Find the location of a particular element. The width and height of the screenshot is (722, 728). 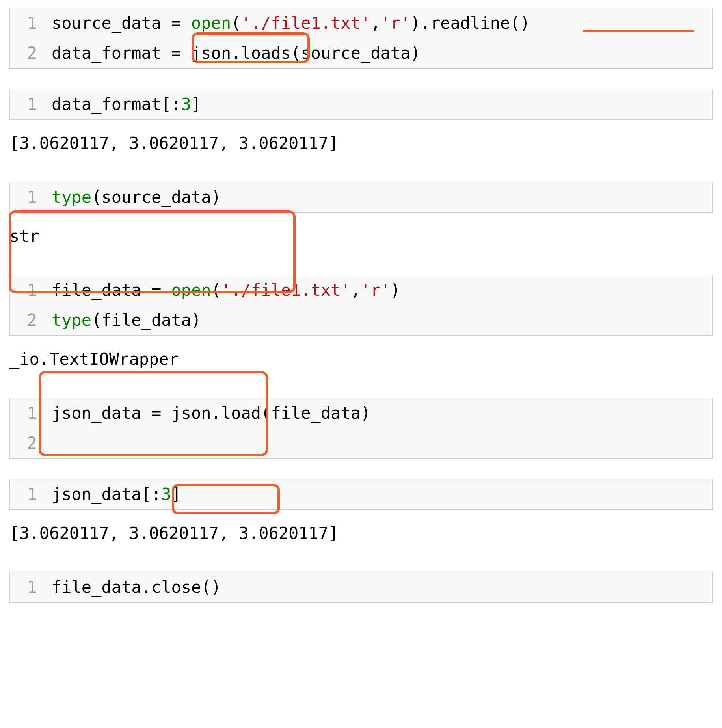

code-line: 1type(source_data) is located at coordinates (361, 197).